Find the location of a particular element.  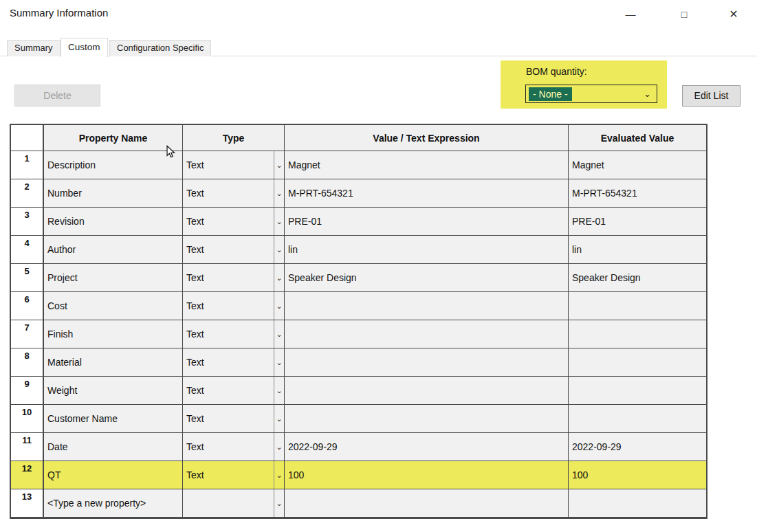

property-name-cell: Date is located at coordinates (113, 447).